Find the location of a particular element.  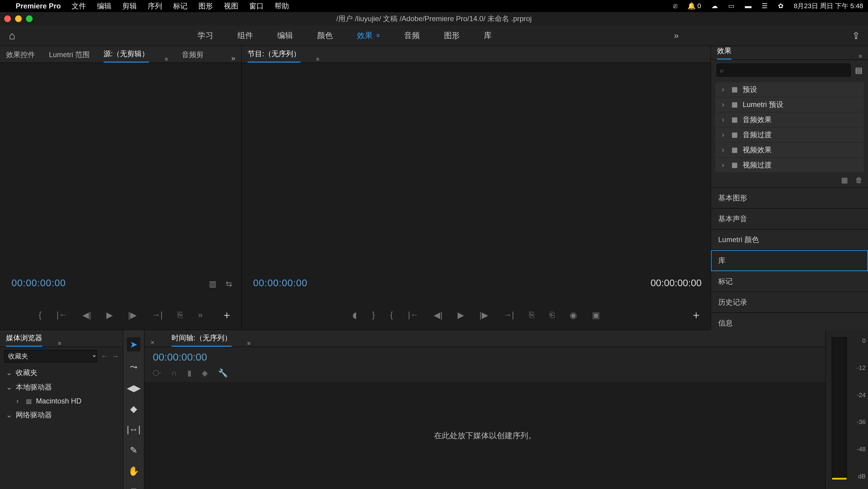

snap-button: ⧃ is located at coordinates (157, 373).